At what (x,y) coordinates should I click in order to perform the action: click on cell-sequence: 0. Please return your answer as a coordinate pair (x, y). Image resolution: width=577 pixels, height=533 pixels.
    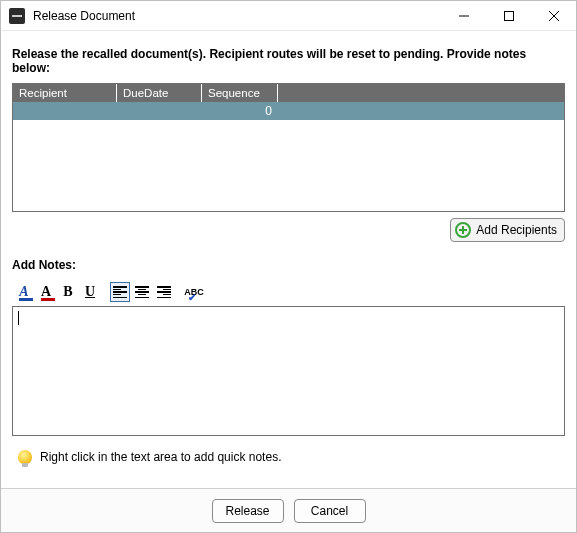
    Looking at the image, I should click on (240, 111).